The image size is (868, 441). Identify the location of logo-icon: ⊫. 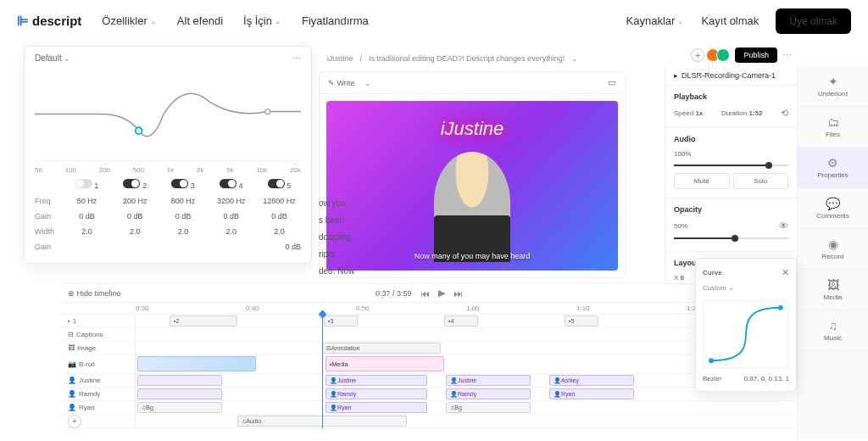
(23, 20).